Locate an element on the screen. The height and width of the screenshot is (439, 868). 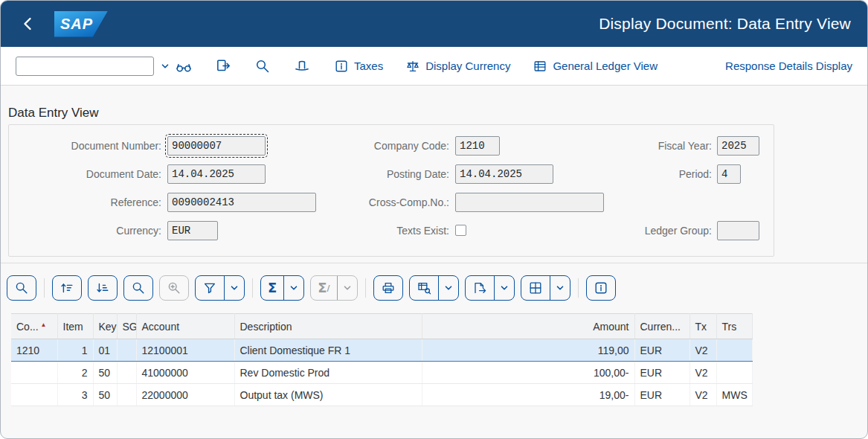
find-next-icon is located at coordinates (174, 288).